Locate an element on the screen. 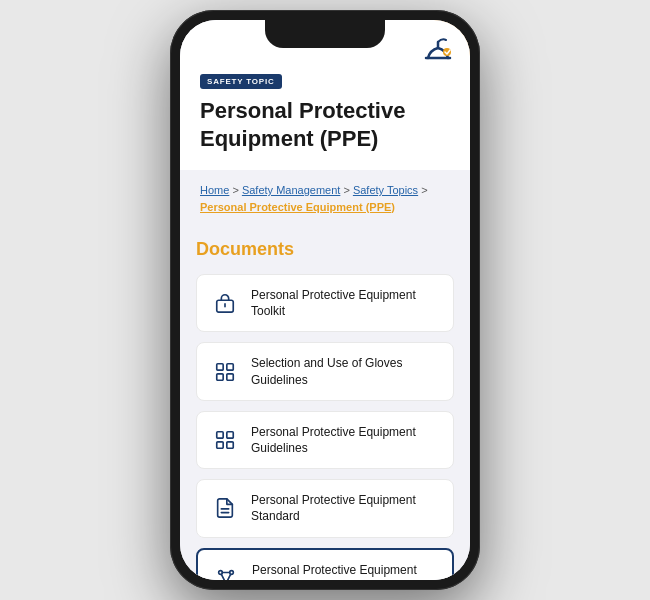  toolkit-icon is located at coordinates (225, 303).